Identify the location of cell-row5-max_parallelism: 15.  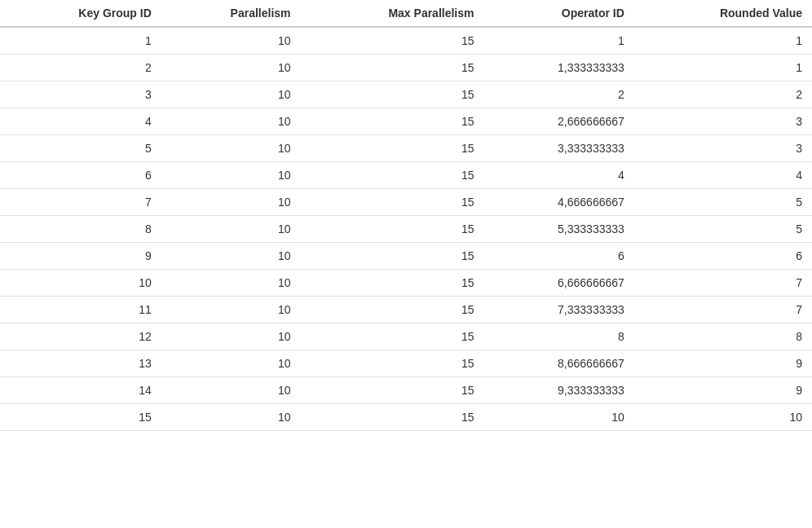
(393, 148).